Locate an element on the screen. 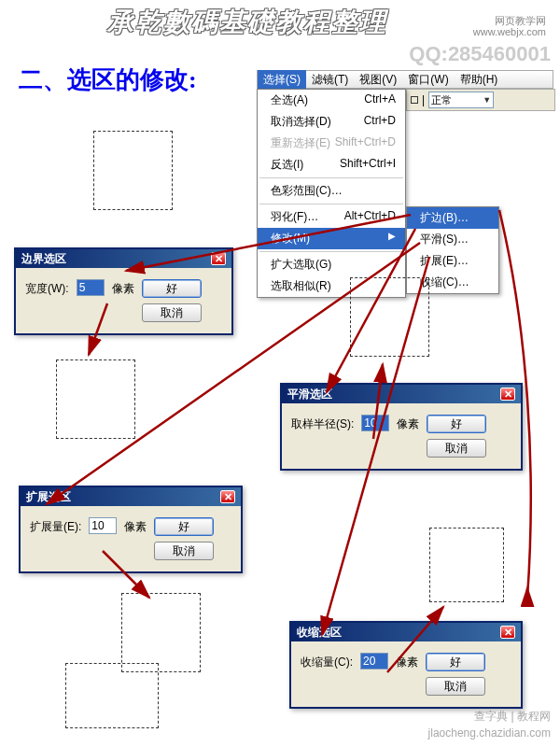  menu-item-all: 全选(A)Ctrl+A is located at coordinates (331, 101).